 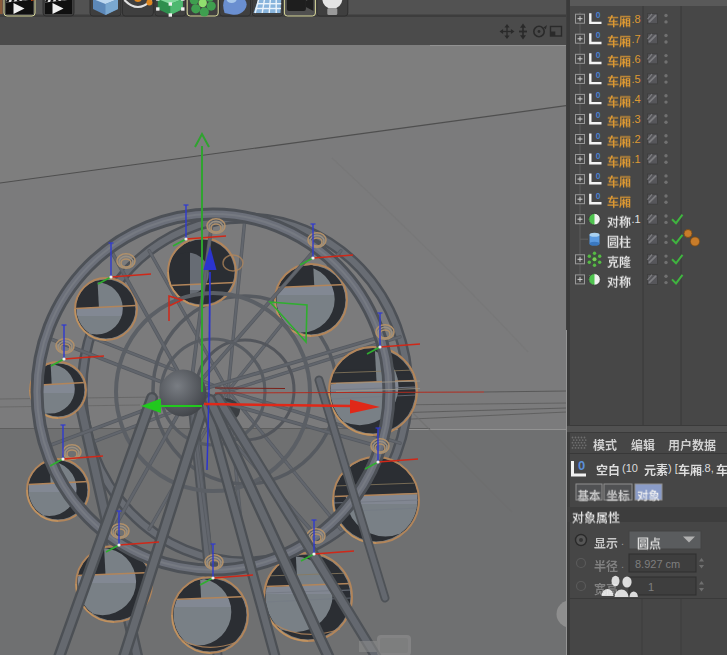 What do you see at coordinates (636, 139) in the screenshot?
I see `svg-text: .2` at bounding box center [636, 139].